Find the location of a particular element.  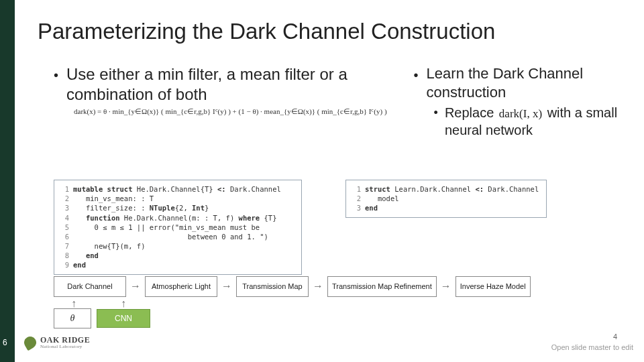

pipeline-box: Transmission Map Refinement is located at coordinates (382, 287).